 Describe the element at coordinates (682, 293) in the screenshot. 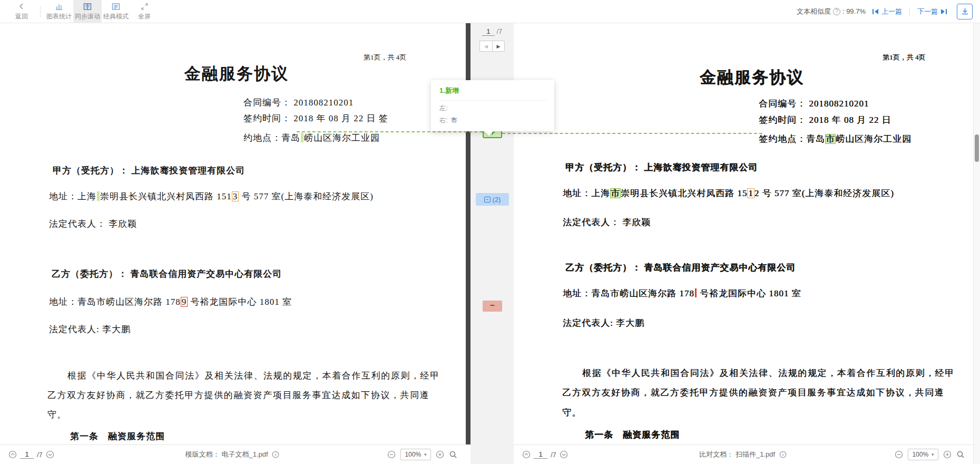

I see `right-address-b: 地址：青岛市崂山区海尔路 178 号裕龙国际中心 1801 室` at that location.